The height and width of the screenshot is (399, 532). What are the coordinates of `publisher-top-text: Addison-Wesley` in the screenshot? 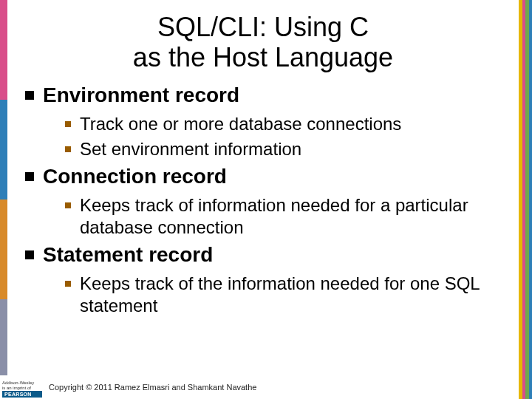 It's located at (22, 383).